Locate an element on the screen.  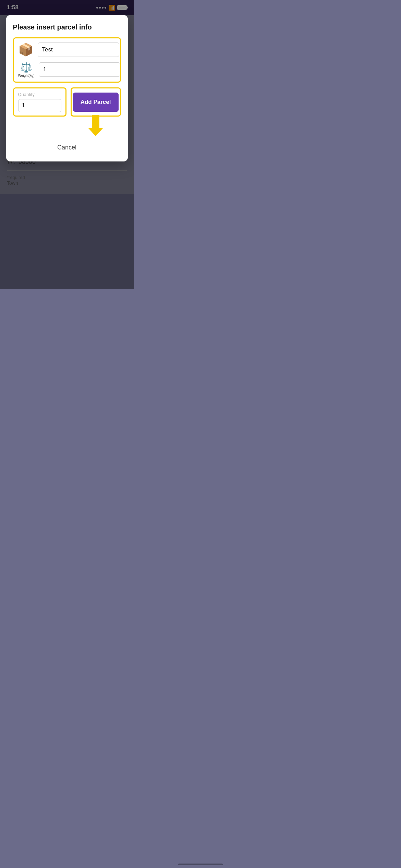
modal-overlay: Please insert parcel info 📦 ⚖️ Weight(kg… is located at coordinates (67, 145).